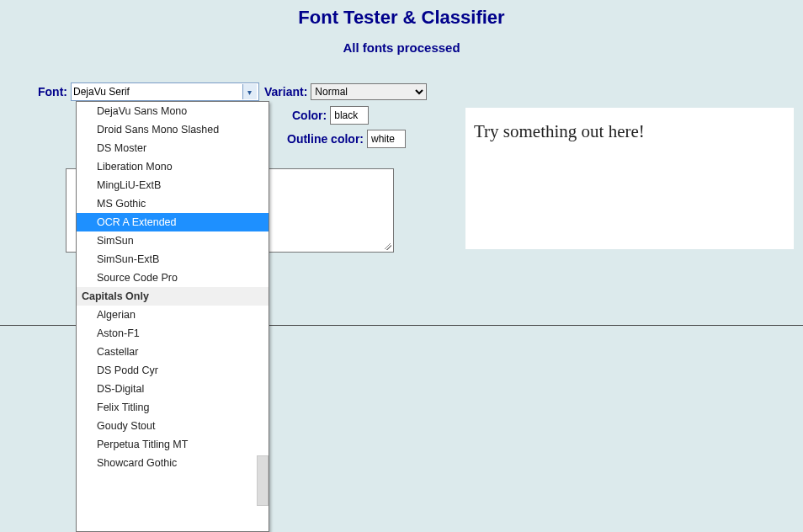 The height and width of the screenshot is (532, 803). Describe the element at coordinates (349, 115) in the screenshot. I see `color-input` at that location.